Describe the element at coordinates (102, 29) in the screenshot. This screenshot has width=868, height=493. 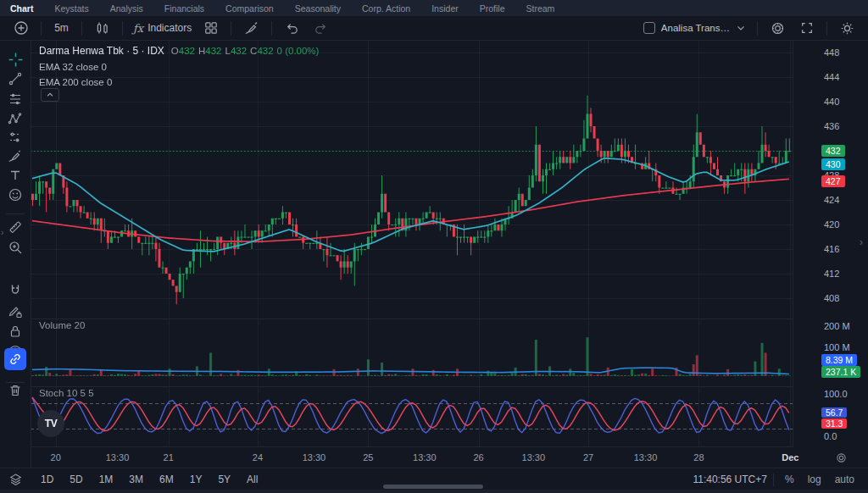
I see `chart-style-button` at that location.